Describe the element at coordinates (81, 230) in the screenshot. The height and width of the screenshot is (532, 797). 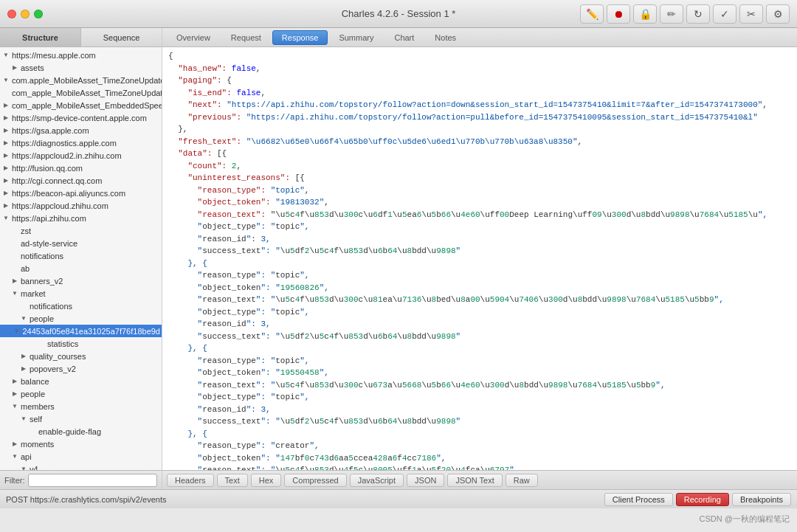
I see `tree-item: zst` at that location.